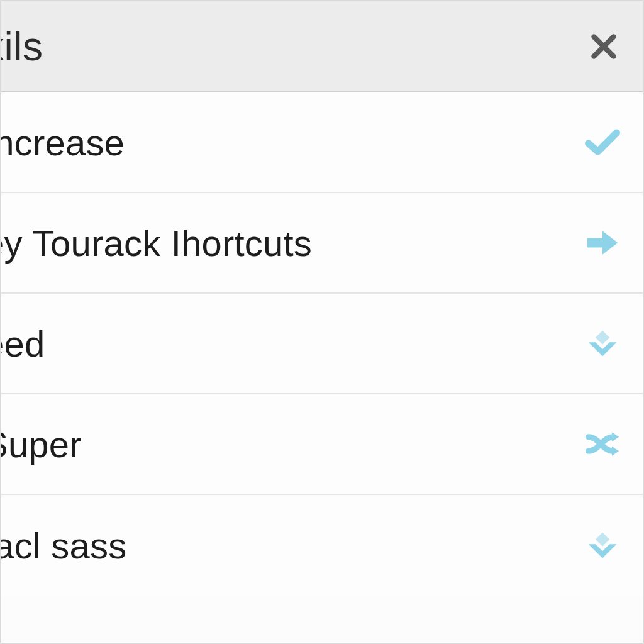 This screenshot has height=644, width=644. Describe the element at coordinates (602, 142) in the screenshot. I see `check-icon` at that location.